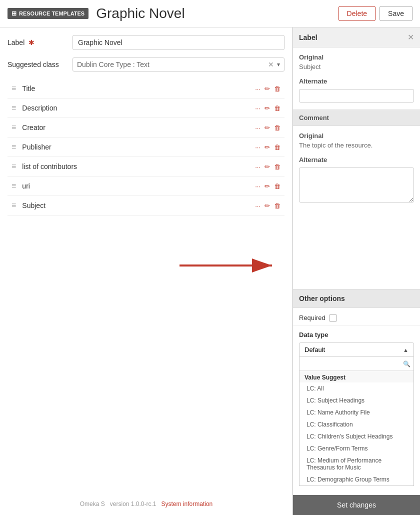 This screenshot has width=420, height=515. Describe the element at coordinates (146, 186) in the screenshot. I see `resource-item: ≡ uri ··· ✏ 🗑` at that location.